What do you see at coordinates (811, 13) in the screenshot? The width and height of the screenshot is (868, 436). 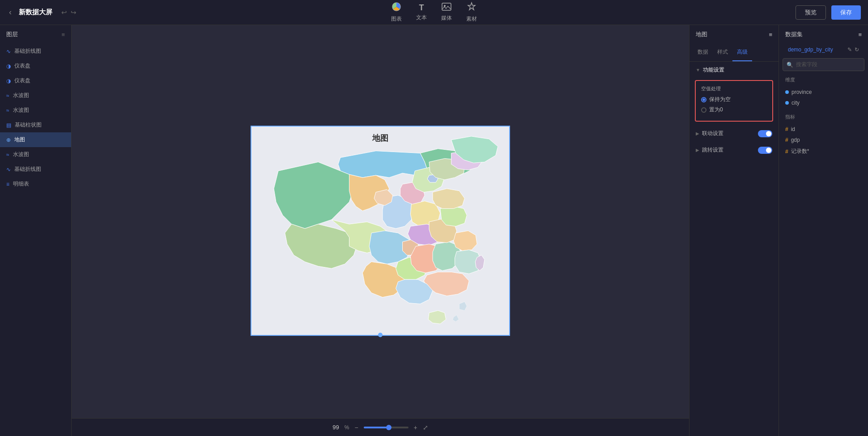 I see `preview-button: 预览` at bounding box center [811, 13].